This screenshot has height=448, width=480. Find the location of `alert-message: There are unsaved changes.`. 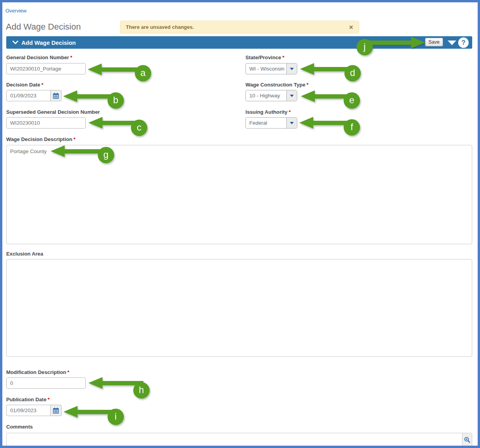

alert-message: There are unsaved changes. is located at coordinates (160, 27).